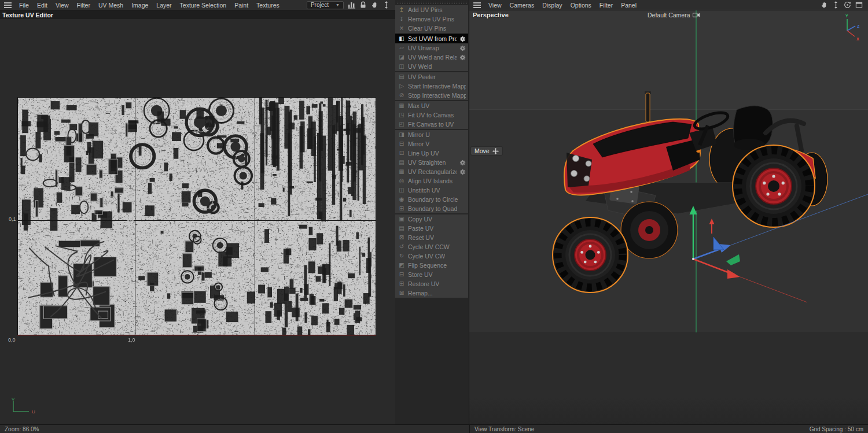 This screenshot has height=433, width=868. What do you see at coordinates (432, 115) in the screenshot?
I see `panel-item-fit-uv-to-canvas: ◳Fit UV to Canvas` at bounding box center [432, 115].